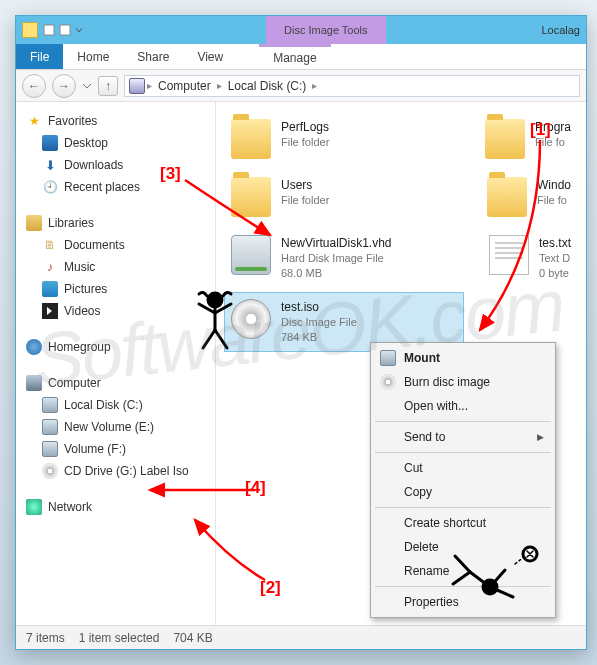 This screenshot has height=665, width=597. Describe the element at coordinates (72, 121) in the screenshot. I see `nav-label: Favorites` at that location.